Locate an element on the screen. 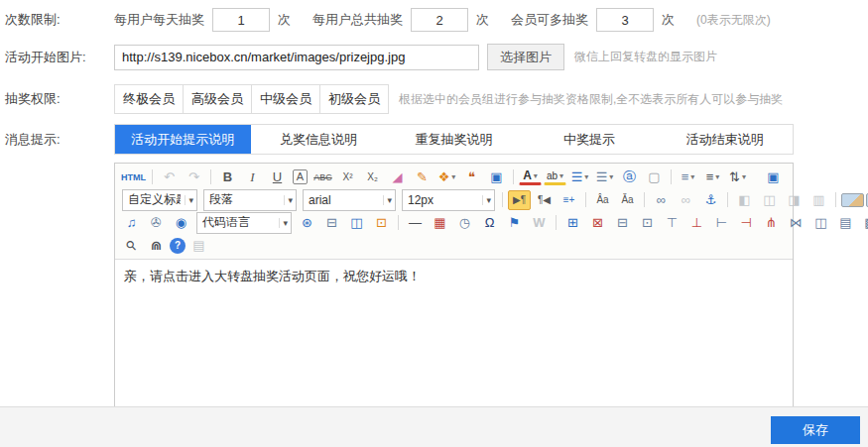  direction-rtl-icon: ¶◀ is located at coordinates (544, 200).